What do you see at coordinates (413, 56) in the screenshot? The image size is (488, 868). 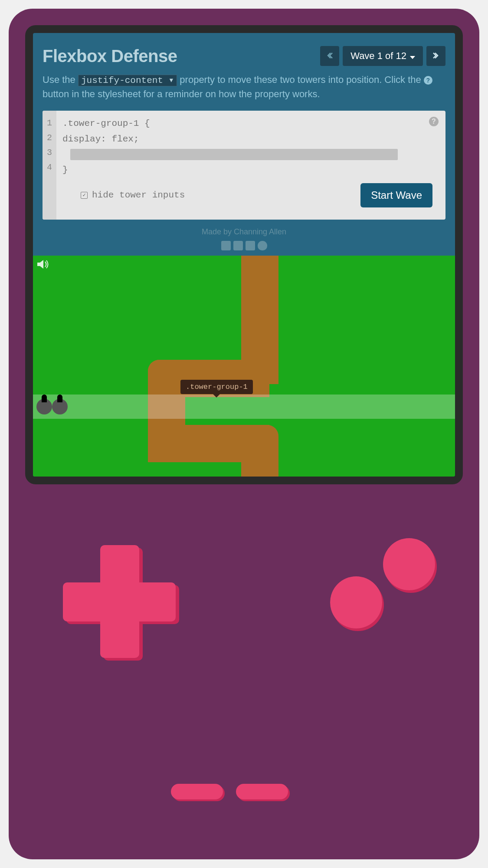 I see `caret-down-icon` at bounding box center [413, 56].